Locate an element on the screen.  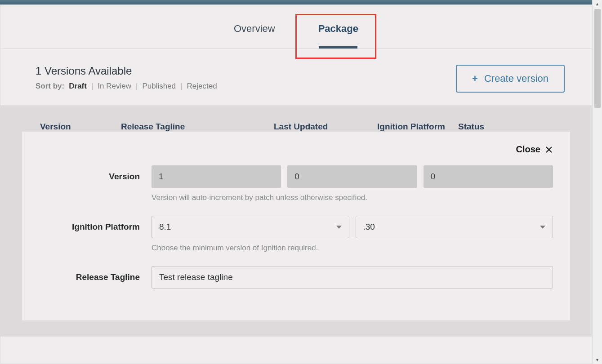
sort-row: Sort by: Draft | In Review | Published |… is located at coordinates (126, 86).